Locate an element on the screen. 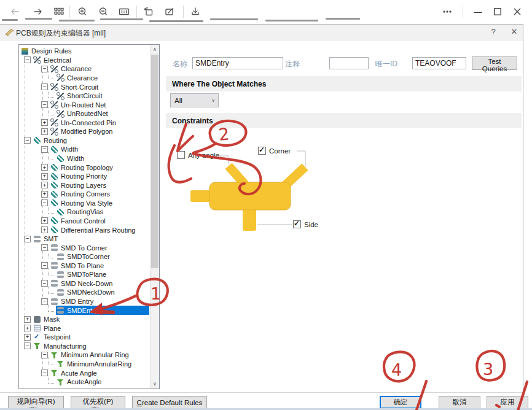 Image resolution: width=532 pixels, height=410 pixels. any-angle-option: Any angle is located at coordinates (198, 155).